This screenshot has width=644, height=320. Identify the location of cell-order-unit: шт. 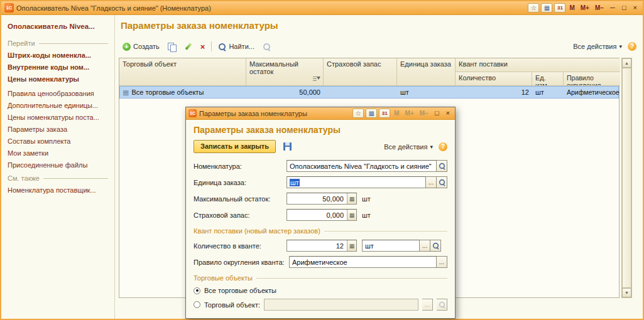
(426, 92).